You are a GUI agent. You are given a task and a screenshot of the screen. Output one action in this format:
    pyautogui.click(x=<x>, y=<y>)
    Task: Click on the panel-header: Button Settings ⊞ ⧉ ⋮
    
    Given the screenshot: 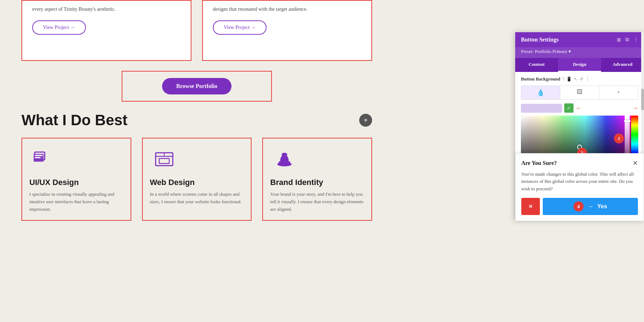 What is the action you would take?
    pyautogui.click(x=580, y=40)
    